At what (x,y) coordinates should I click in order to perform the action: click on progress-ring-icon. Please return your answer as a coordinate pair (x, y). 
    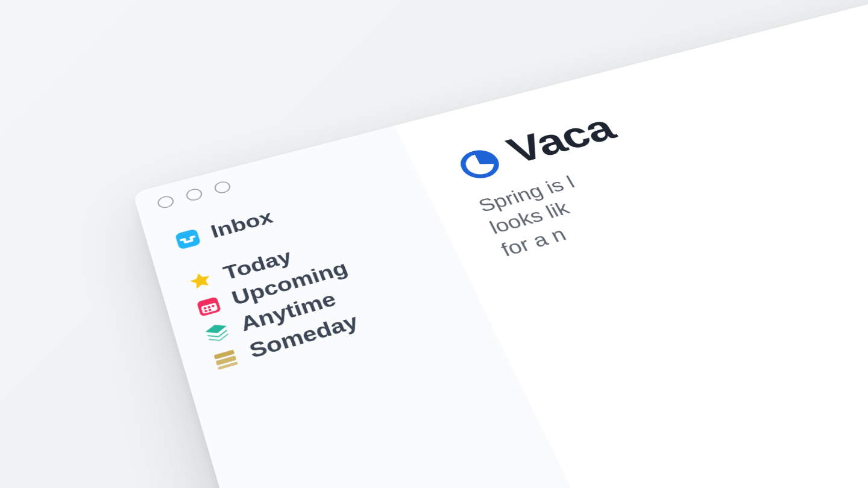
    Looking at the image, I should click on (479, 161).